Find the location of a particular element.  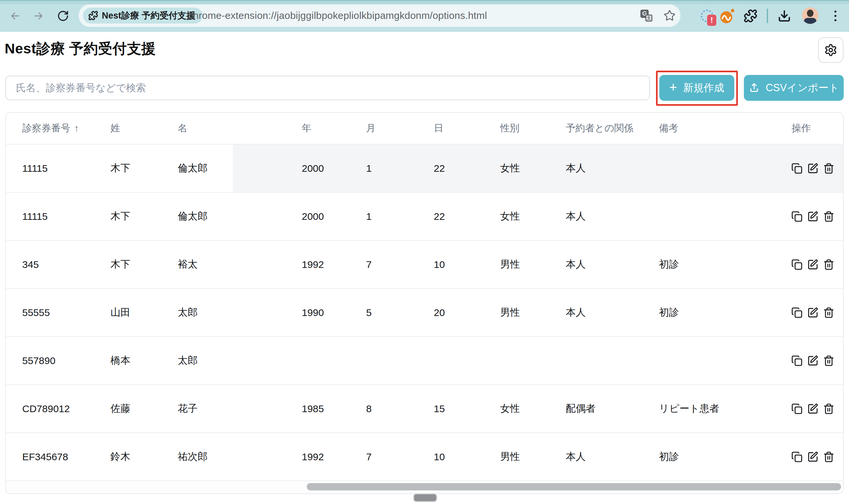

cell-first-name: 裕太 is located at coordinates (240, 265).